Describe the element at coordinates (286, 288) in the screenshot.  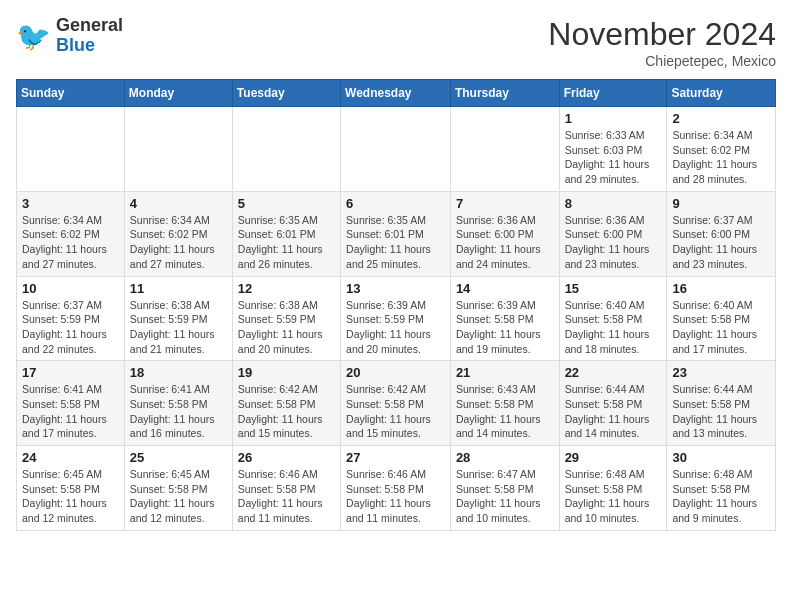
I see `day-number: 12` at that location.